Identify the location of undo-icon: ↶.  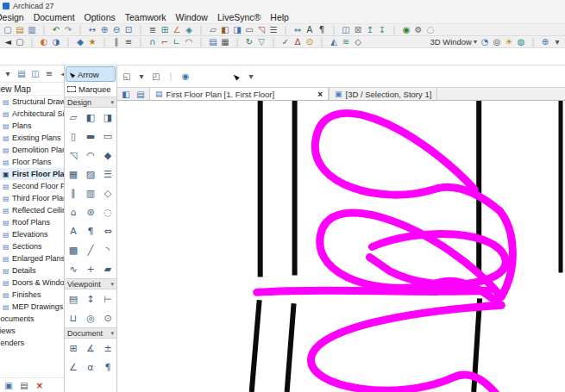
(56, 29).